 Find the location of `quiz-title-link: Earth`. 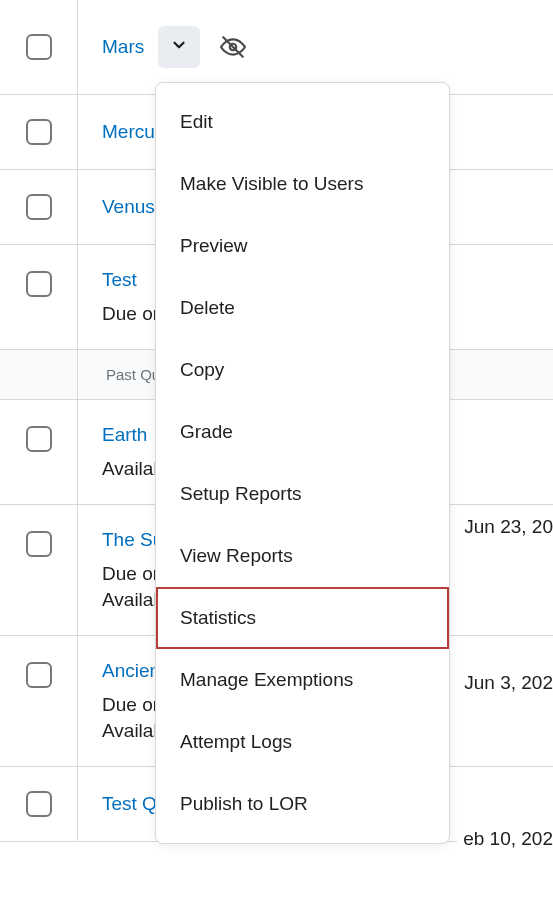

quiz-title-link: Earth is located at coordinates (124, 435).